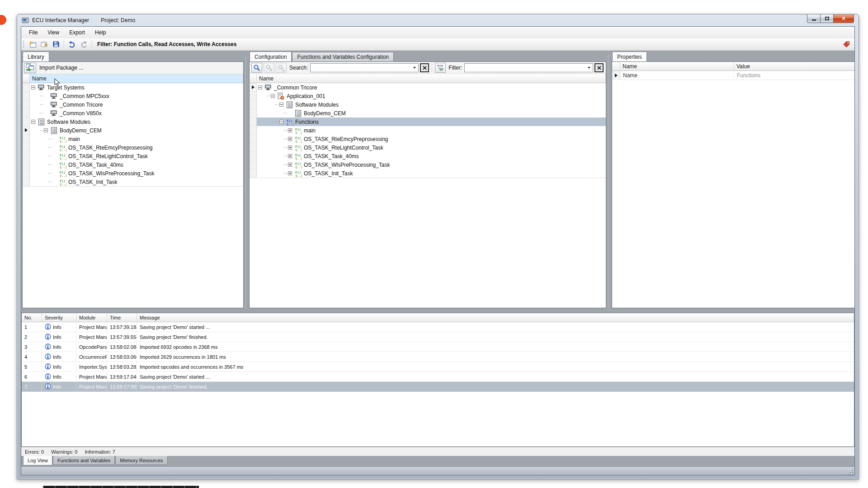 The image size is (868, 488). I want to click on info-icon, so click(48, 377).